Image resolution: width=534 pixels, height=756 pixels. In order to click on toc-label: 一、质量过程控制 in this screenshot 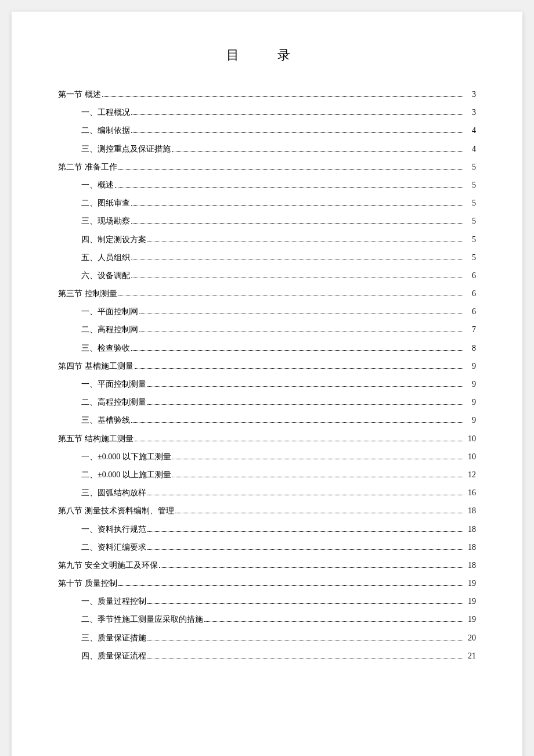, I will do `click(102, 602)`.